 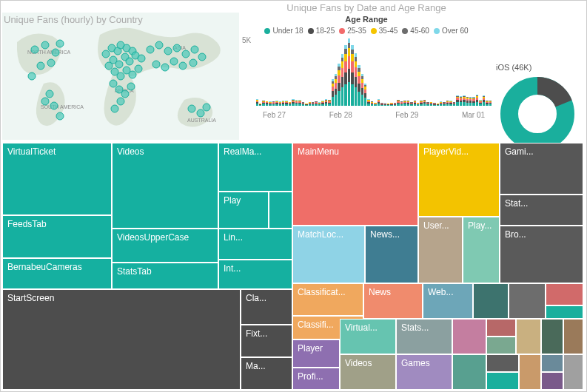 I want to click on treemap-cell: Player, so click(x=316, y=354).